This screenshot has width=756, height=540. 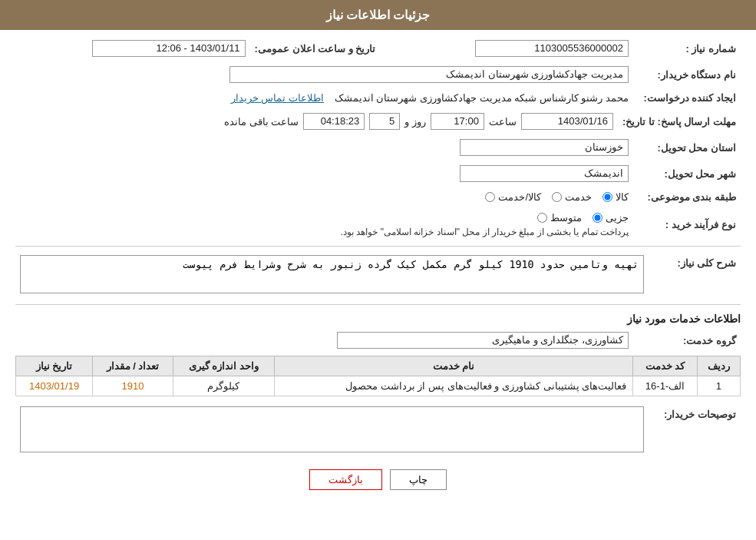 What do you see at coordinates (566, 218) in the screenshot?
I see `motavasset-label: متوسط` at bounding box center [566, 218].